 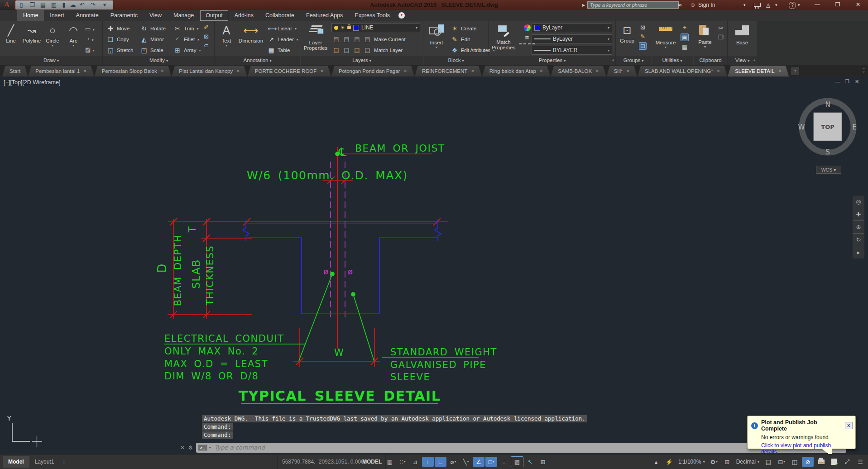 What do you see at coordinates (685, 28) in the screenshot?
I see `quick-select-icon: ⌖` at bounding box center [685, 28].